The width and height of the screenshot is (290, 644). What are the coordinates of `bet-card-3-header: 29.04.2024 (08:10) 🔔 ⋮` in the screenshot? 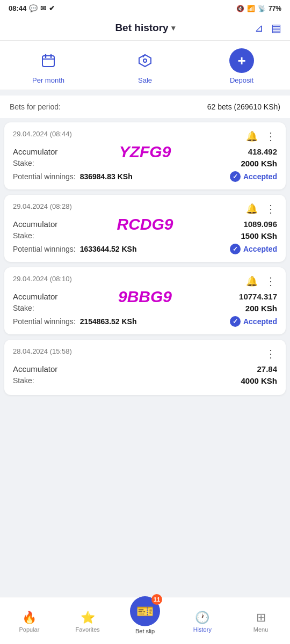 It's located at (145, 281).